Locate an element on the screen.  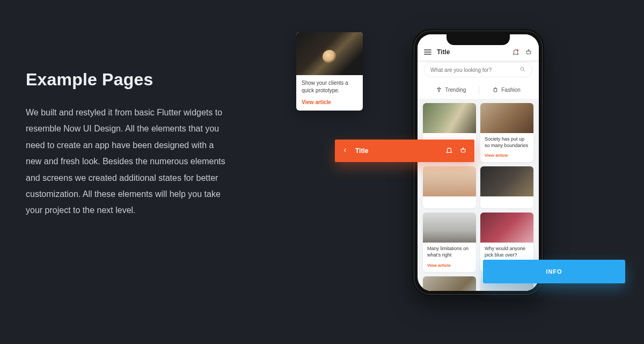
info-button: INFO is located at coordinates (554, 272).